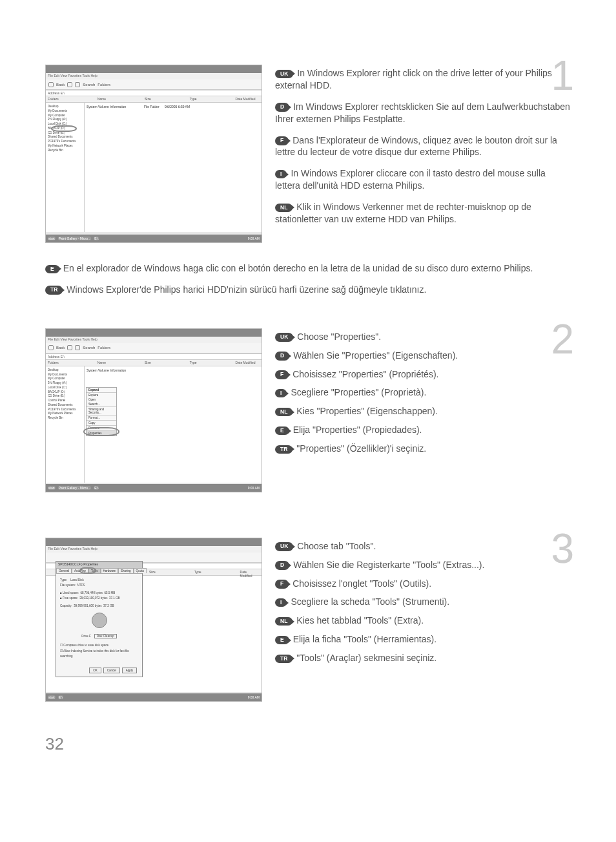  What do you see at coordinates (367, 411) in the screenshot?
I see `step2-nl-text: Kies "Properties" (Eigenschappen).` at bounding box center [367, 411].